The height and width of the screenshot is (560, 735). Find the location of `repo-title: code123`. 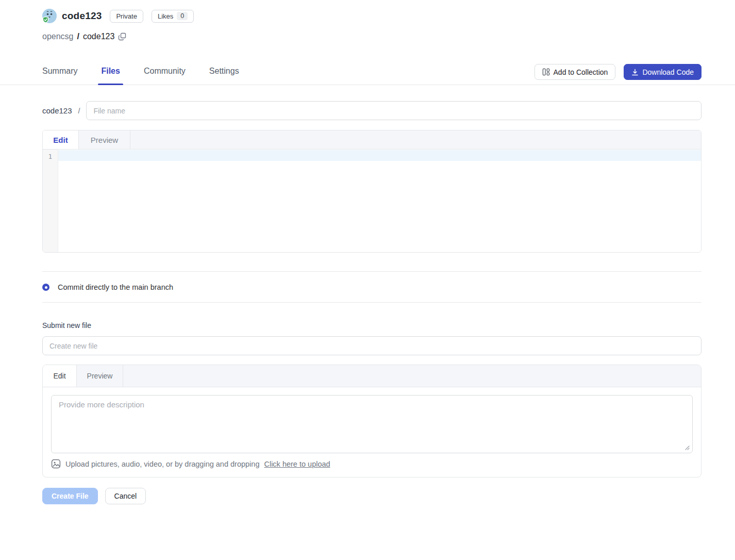

repo-title: code123 is located at coordinates (81, 16).